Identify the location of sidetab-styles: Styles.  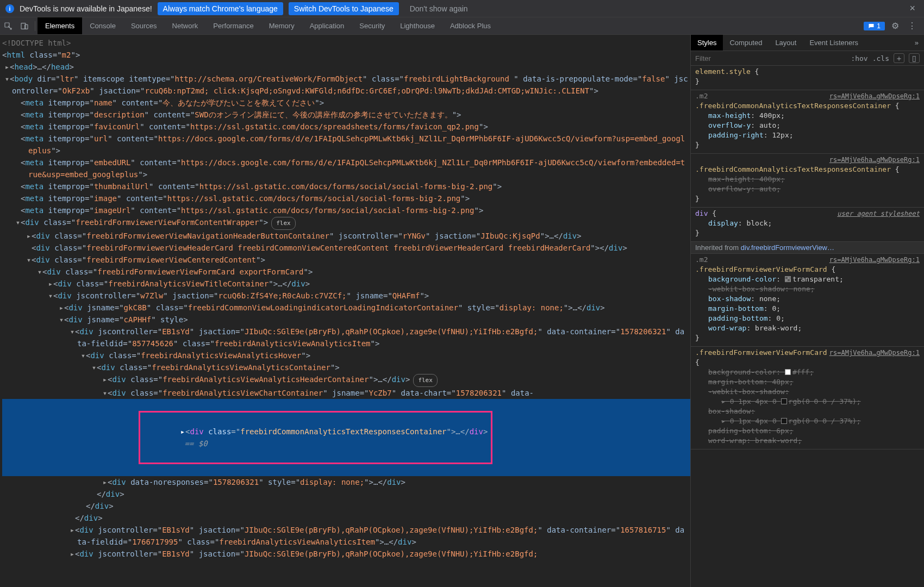
(707, 42).